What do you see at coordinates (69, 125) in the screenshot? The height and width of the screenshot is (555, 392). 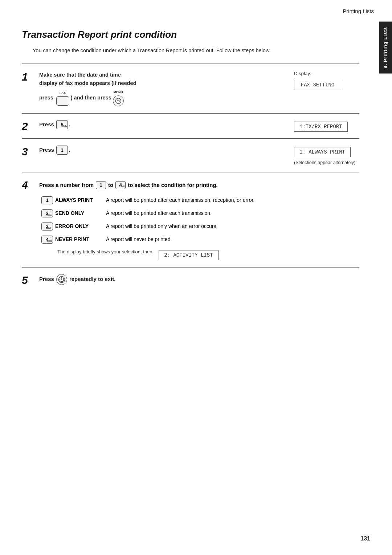 I see `step-2-period: .` at bounding box center [69, 125].